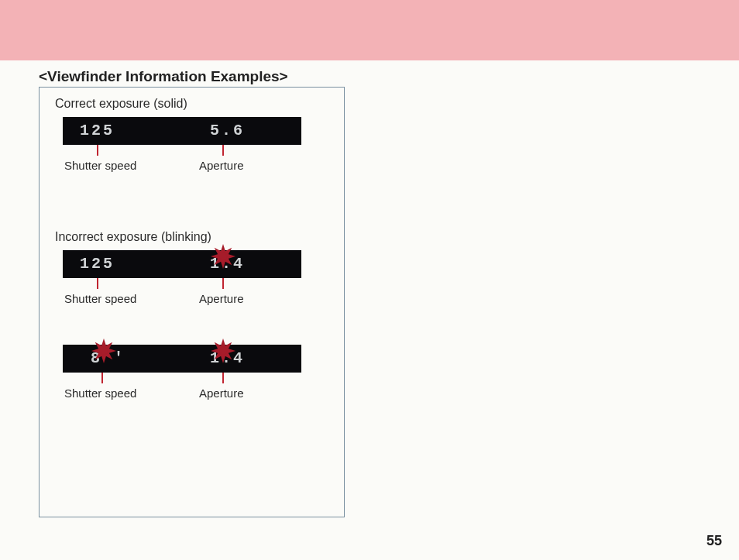  I want to click on header-bar, so click(370, 30).